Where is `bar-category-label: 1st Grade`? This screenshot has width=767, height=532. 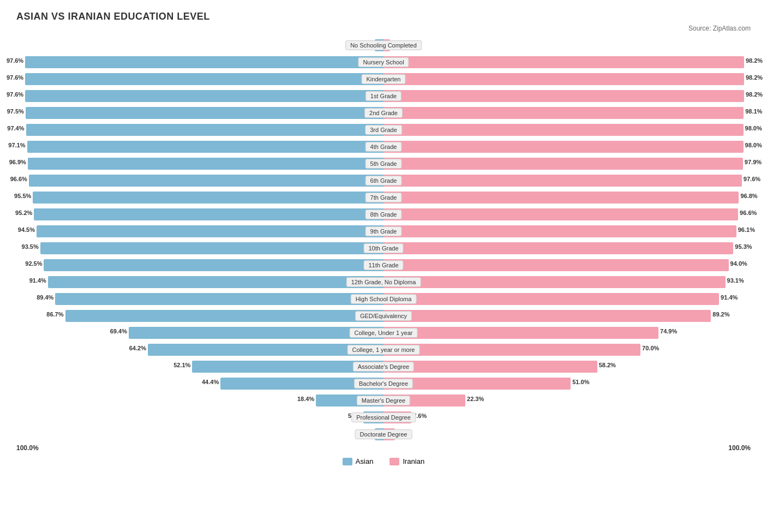
bar-category-label: 1st Grade is located at coordinates (384, 96).